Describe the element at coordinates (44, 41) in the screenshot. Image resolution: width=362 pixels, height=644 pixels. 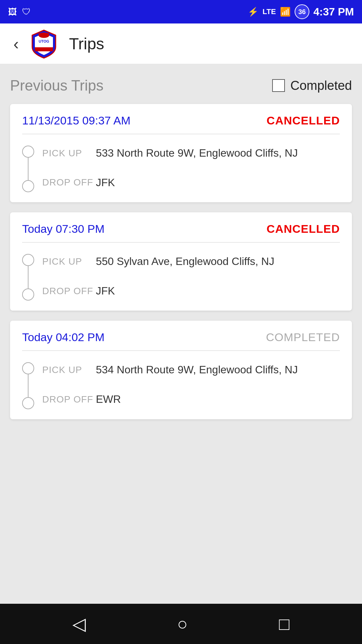
I see `svg-text: UTOG` at that location.